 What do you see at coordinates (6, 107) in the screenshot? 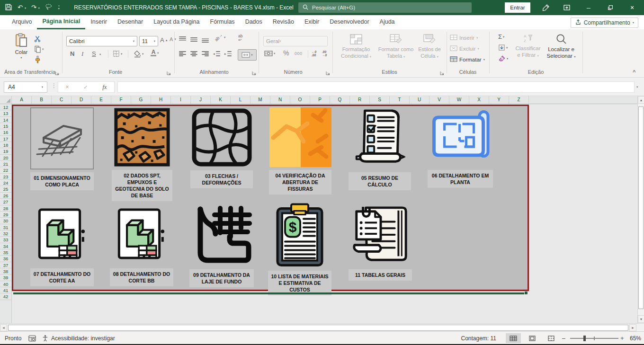
I see `row-header-12: 12` at bounding box center [6, 107].